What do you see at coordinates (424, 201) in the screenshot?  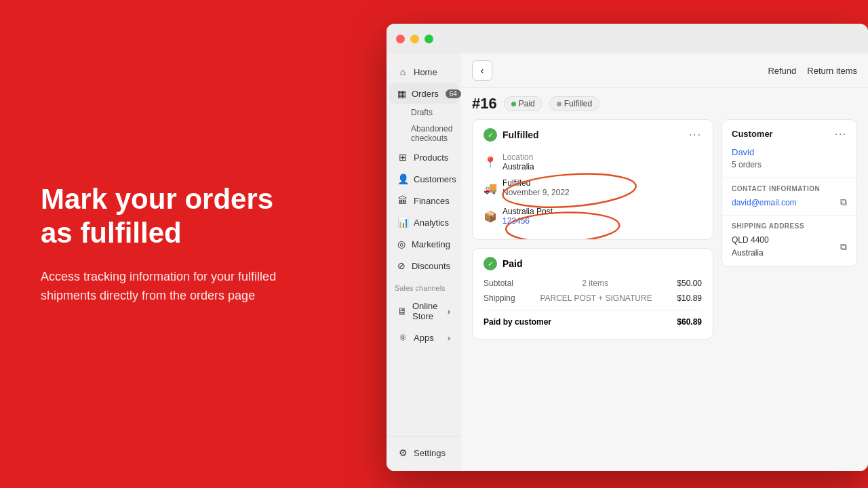 I see `sidebar-item-finances: 🏛 Finances` at bounding box center [424, 201].